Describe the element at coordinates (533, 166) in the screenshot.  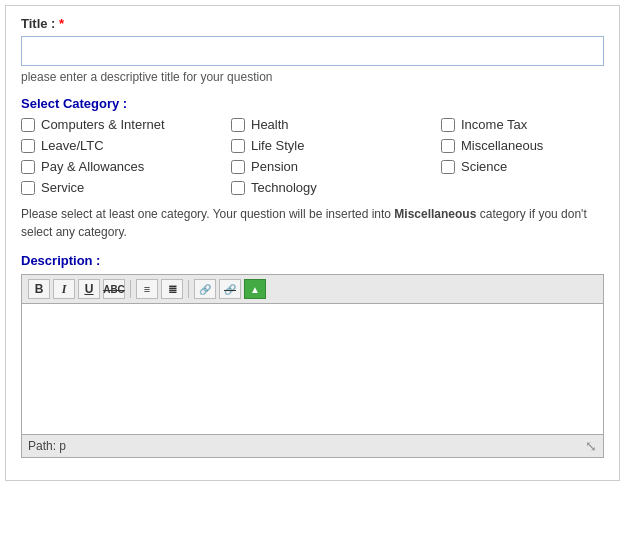
I see `category-item-science: Science` at that location.